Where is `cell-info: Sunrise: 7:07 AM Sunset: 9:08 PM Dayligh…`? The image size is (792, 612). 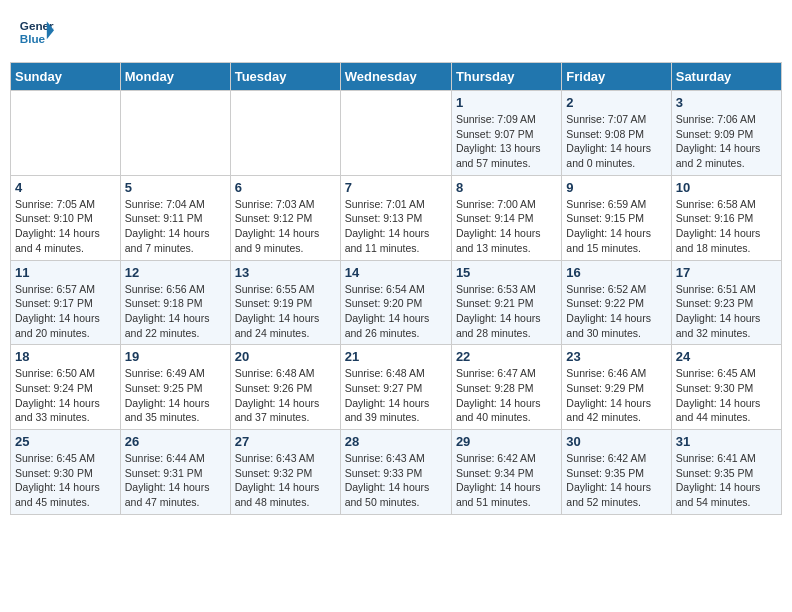 cell-info: Sunrise: 7:07 AM Sunset: 9:08 PM Dayligh… is located at coordinates (616, 142).